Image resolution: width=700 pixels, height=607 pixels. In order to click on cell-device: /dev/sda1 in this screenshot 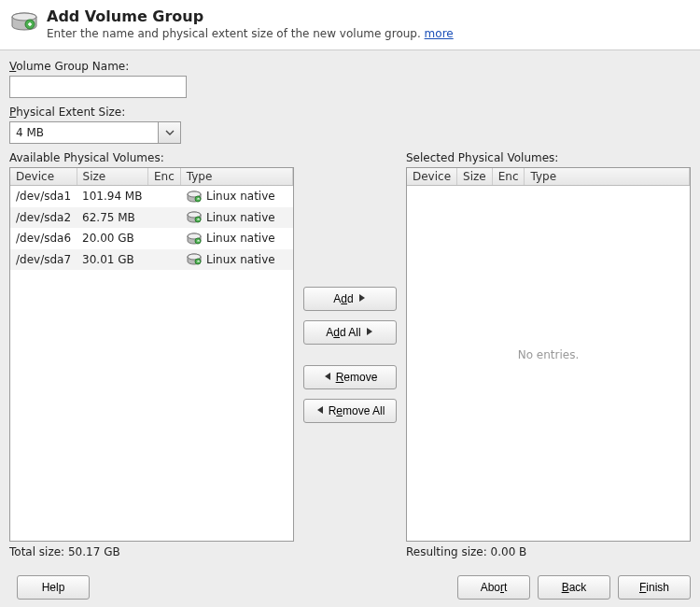, I will do `click(43, 196)`.